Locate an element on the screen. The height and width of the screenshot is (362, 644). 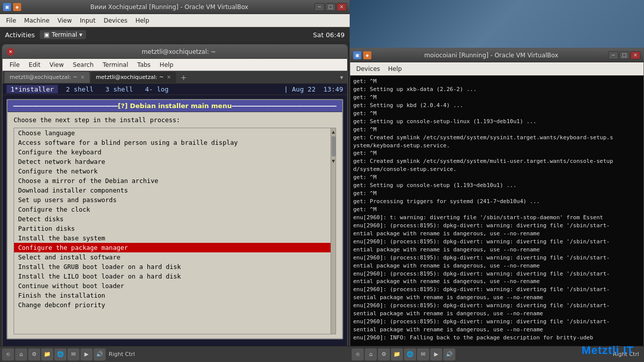
terminal-menu-help: Help is located at coordinates (166, 65).